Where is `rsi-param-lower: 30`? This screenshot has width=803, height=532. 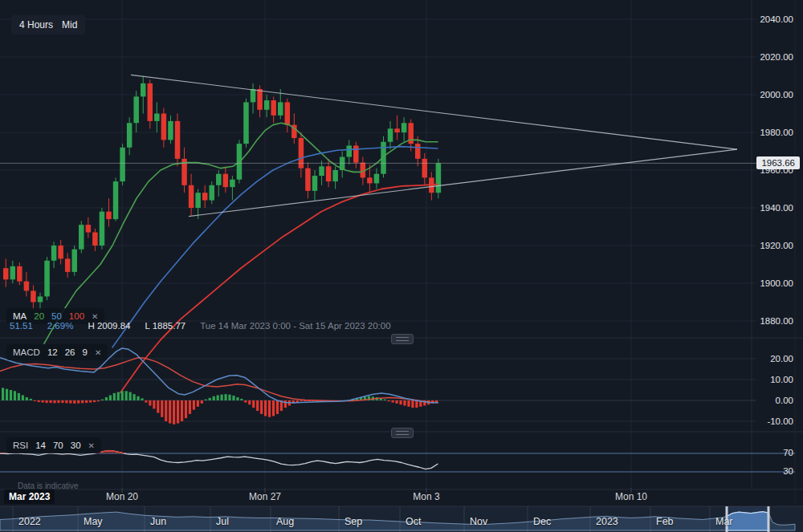 rsi-param-lower: 30 is located at coordinates (75, 445).